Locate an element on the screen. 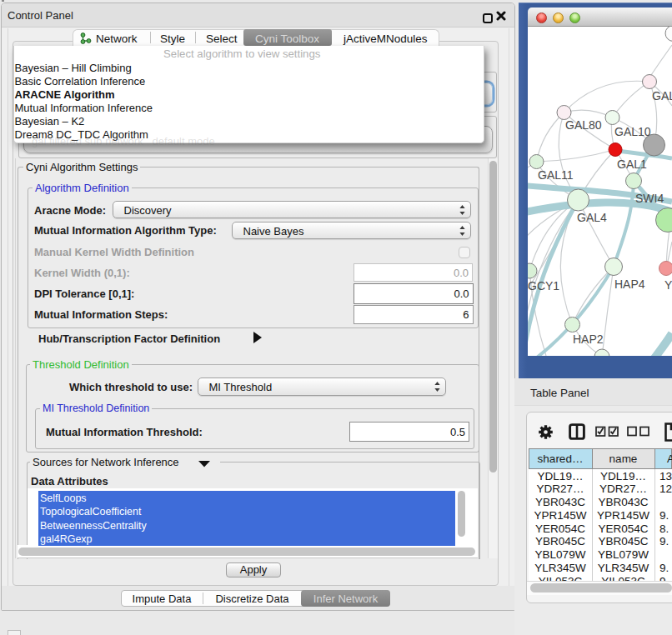  svg-text: GAL80 is located at coordinates (584, 125).